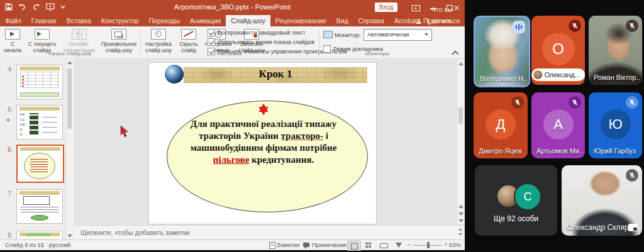  I want to click on tab-home: Главная, so click(44, 21).